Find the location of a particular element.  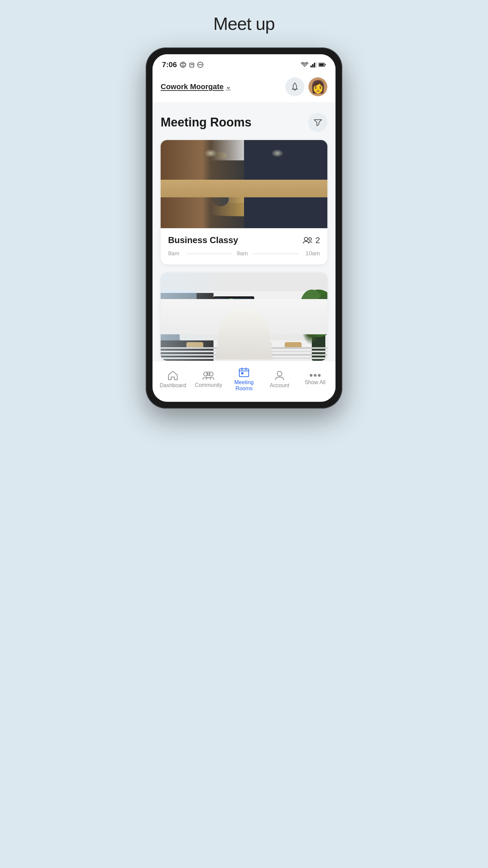

workspace-selector: Cowork Moorgate ⌄ is located at coordinates (196, 87).